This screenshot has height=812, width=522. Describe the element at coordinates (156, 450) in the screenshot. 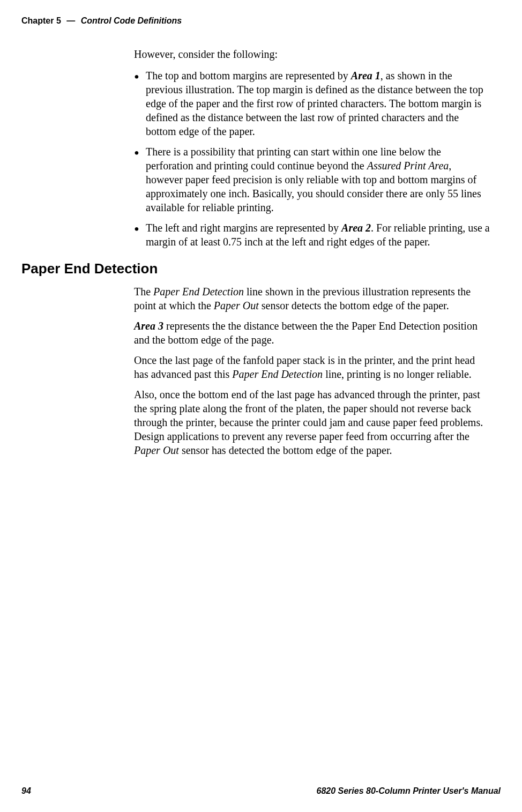

I see `paper-out-label-2: Paper Out` at that location.